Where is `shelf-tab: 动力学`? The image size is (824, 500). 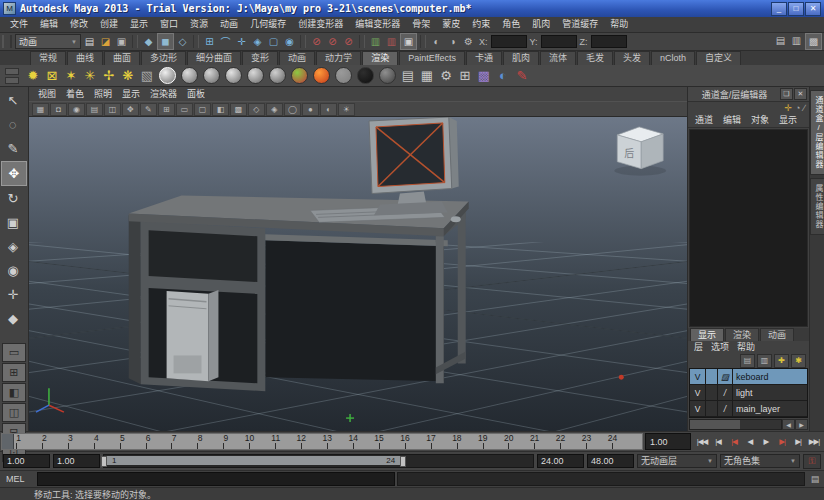
shelf-tab: 动力学 is located at coordinates (338, 58).